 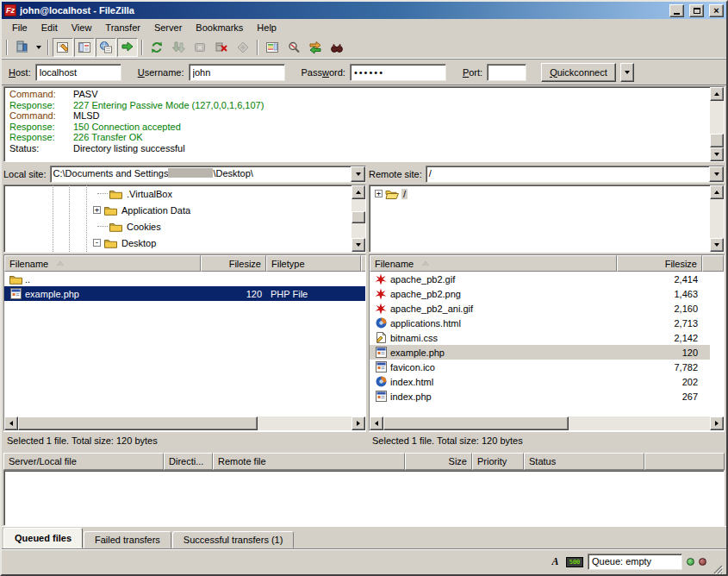 What do you see at coordinates (219, 28) in the screenshot?
I see `menu-bookmarks: Bookmarks` at bounding box center [219, 28].